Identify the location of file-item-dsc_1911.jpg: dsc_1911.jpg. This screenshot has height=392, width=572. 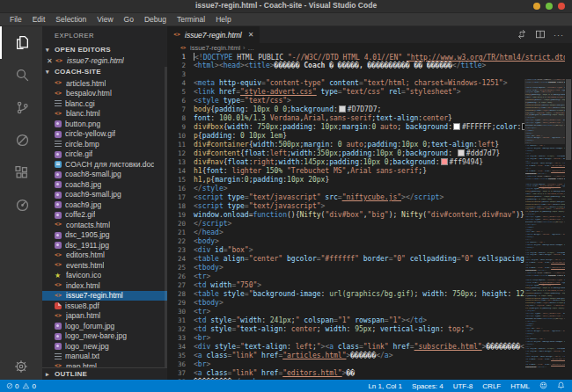
(105, 245).